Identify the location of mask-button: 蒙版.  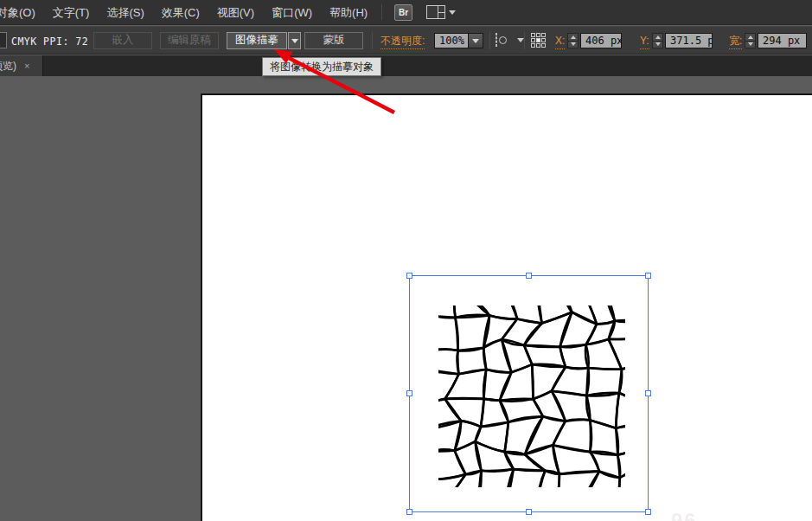
(334, 41).